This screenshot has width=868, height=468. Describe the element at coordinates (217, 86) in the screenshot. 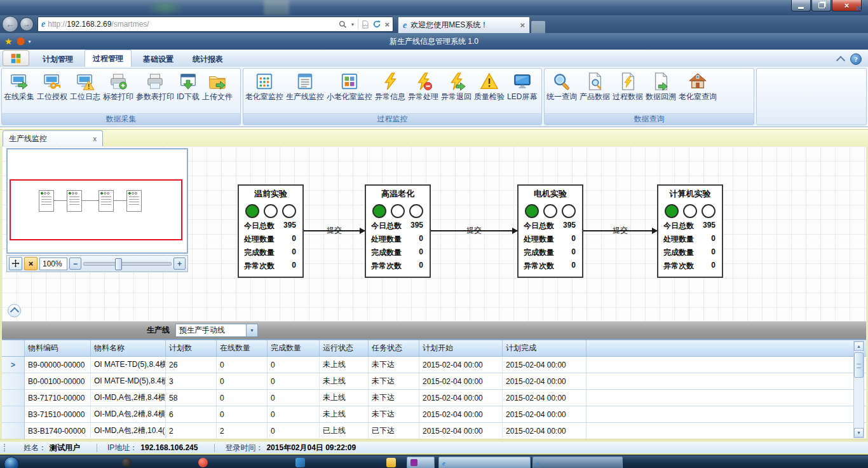

I see `ribbon-button-folder-arrow: 上传文件` at that location.